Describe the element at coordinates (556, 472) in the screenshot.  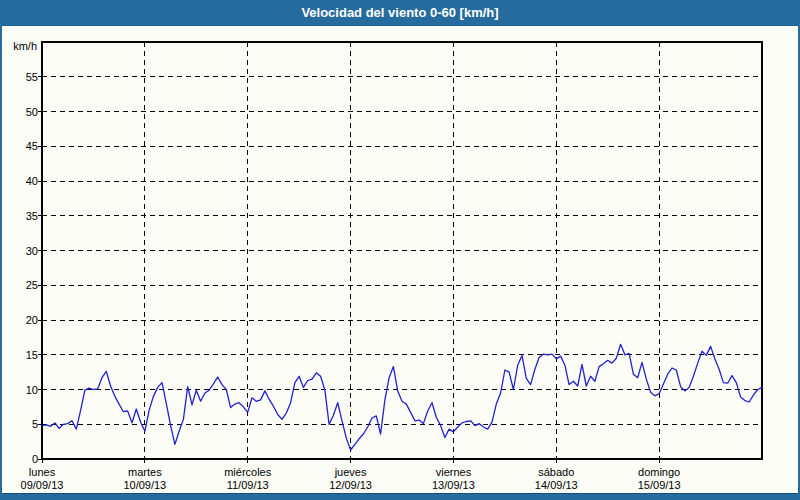
I see `day-name-label: sábado` at that location.